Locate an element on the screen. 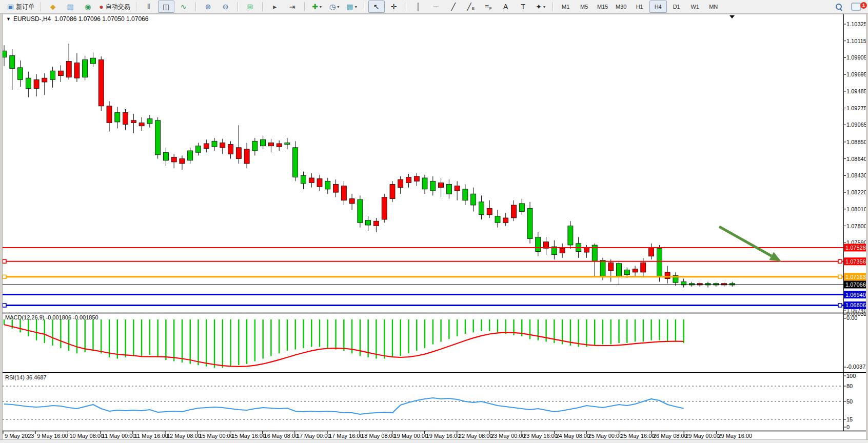 This screenshot has height=443, width=868. tf-h4-label: H4 is located at coordinates (658, 7).